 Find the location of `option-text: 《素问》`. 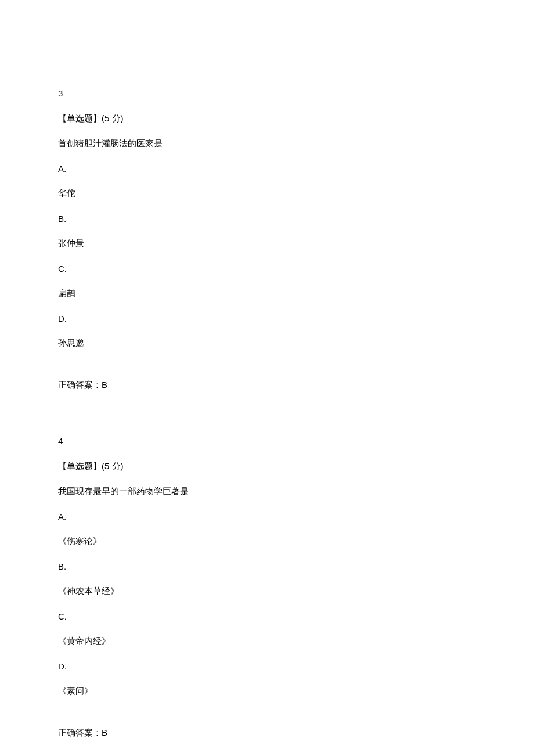

option-text: 《素问》 is located at coordinates (267, 691).